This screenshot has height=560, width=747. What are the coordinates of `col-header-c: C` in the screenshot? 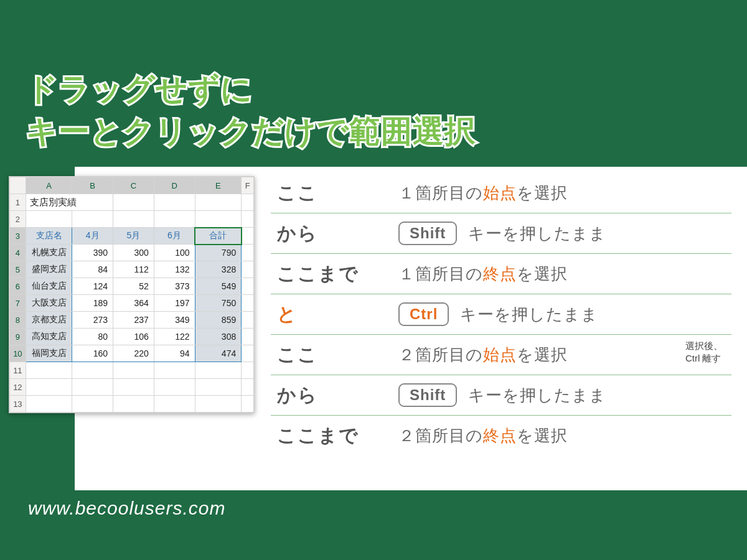 It's located at (134, 185).